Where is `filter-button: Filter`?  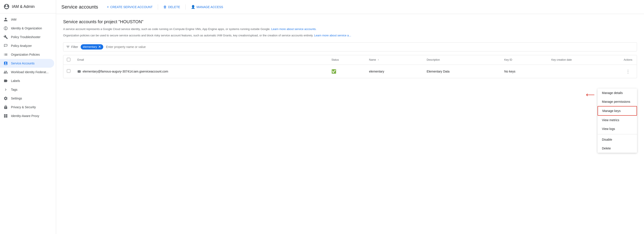 filter-button: Filter is located at coordinates (72, 47).